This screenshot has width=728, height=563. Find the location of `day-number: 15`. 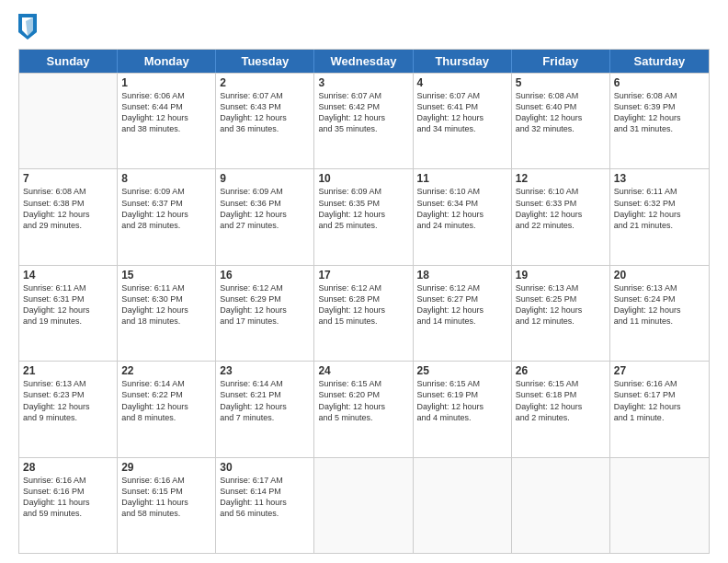

day-number: 15 is located at coordinates (166, 275).